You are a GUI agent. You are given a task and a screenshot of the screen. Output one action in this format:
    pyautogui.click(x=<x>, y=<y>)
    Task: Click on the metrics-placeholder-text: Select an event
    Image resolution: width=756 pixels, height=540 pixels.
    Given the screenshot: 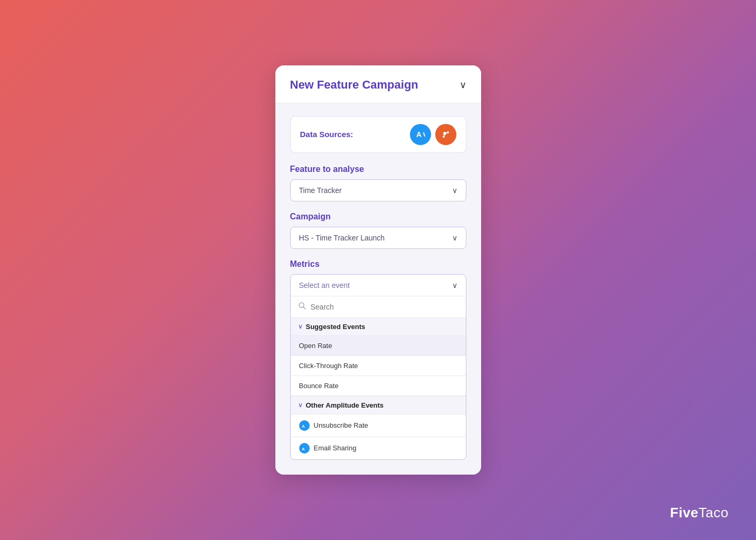 What is the action you would take?
    pyautogui.click(x=325, y=285)
    